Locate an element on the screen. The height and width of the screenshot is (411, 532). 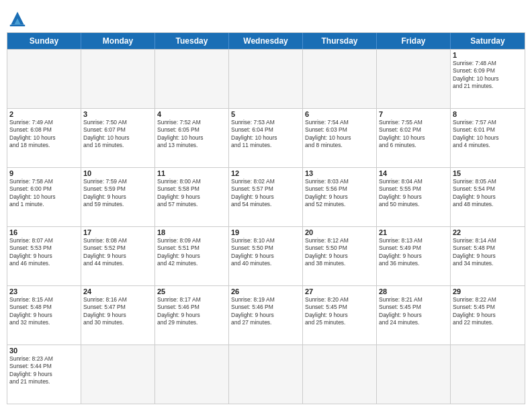
day-number: 1 is located at coordinates (488, 55).